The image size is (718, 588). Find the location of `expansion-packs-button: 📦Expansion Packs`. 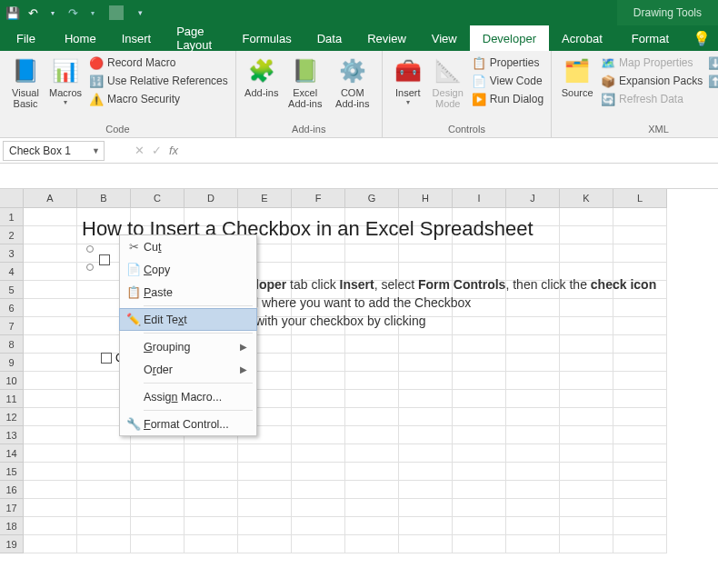

expansion-packs-button: 📦Expansion Packs is located at coordinates (652, 81).